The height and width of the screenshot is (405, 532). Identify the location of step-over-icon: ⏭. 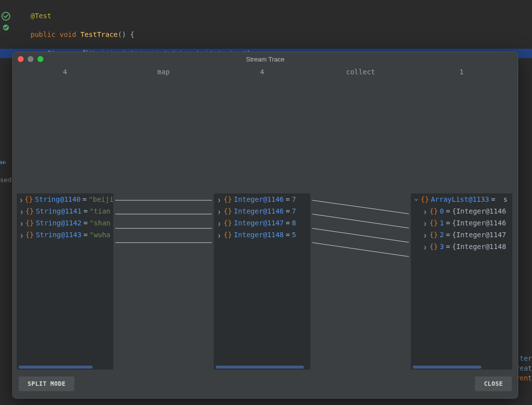
(3, 162).